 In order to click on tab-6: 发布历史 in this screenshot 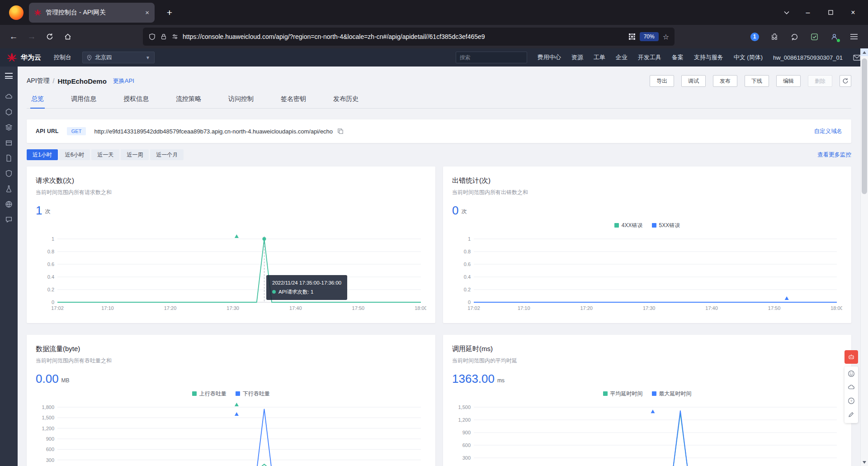, I will do `click(346, 100)`.